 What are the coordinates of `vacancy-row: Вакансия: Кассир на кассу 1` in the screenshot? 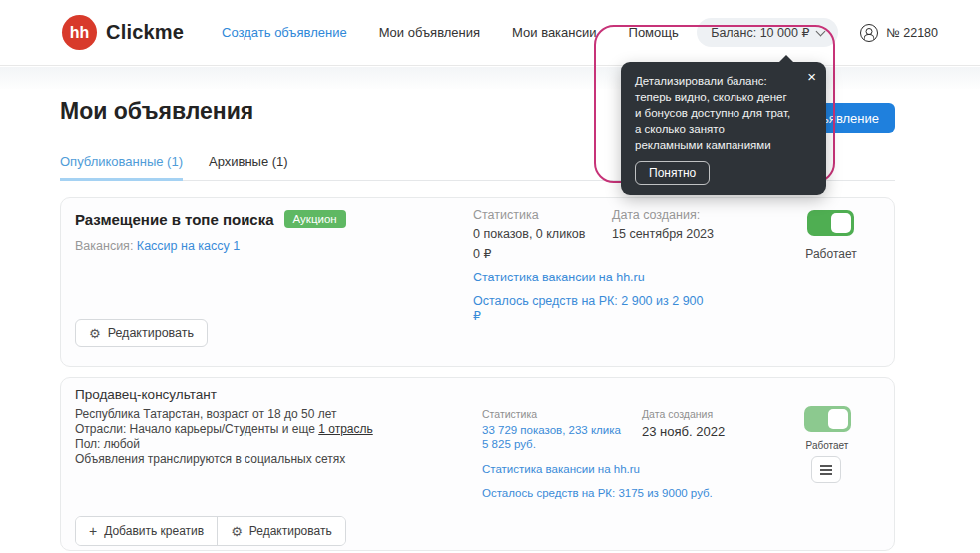 It's located at (158, 246).